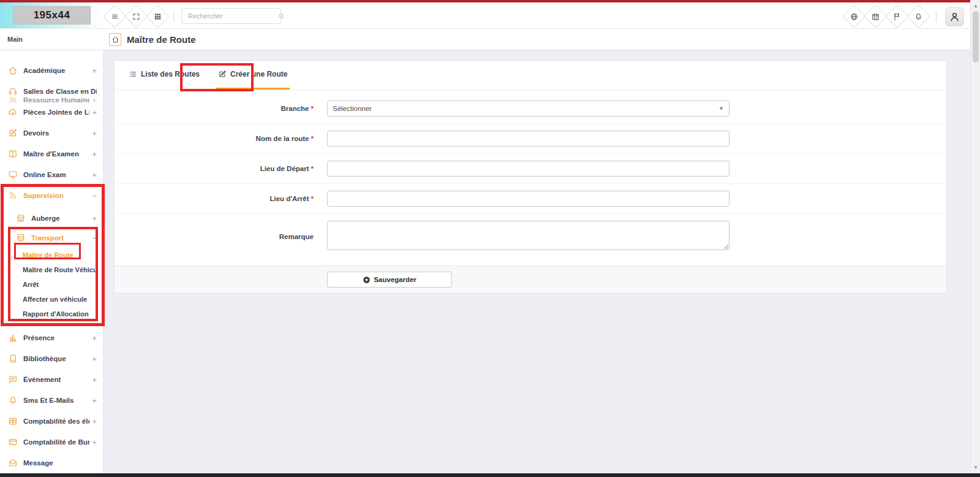 Image resolution: width=980 pixels, height=477 pixels. What do you see at coordinates (51, 400) in the screenshot?
I see `sidebar-item-sms-et-e-mails: Sms Et E-Mails+` at bounding box center [51, 400].